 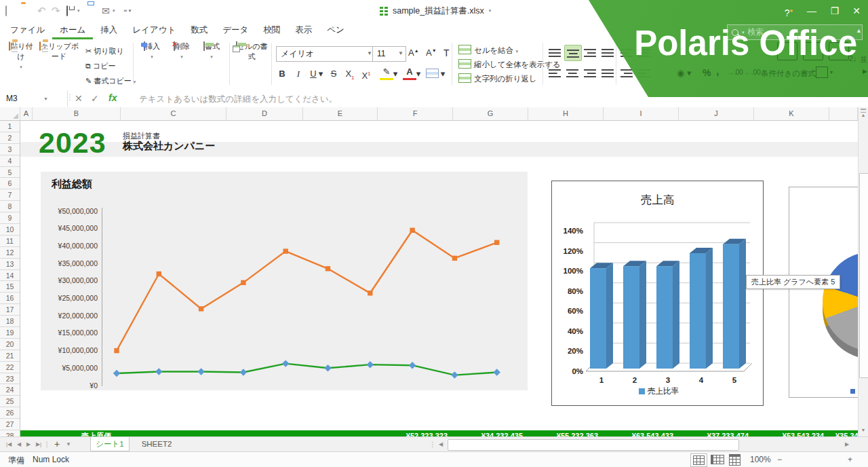 I want to click on row-header-5: 5, so click(x=9, y=172).